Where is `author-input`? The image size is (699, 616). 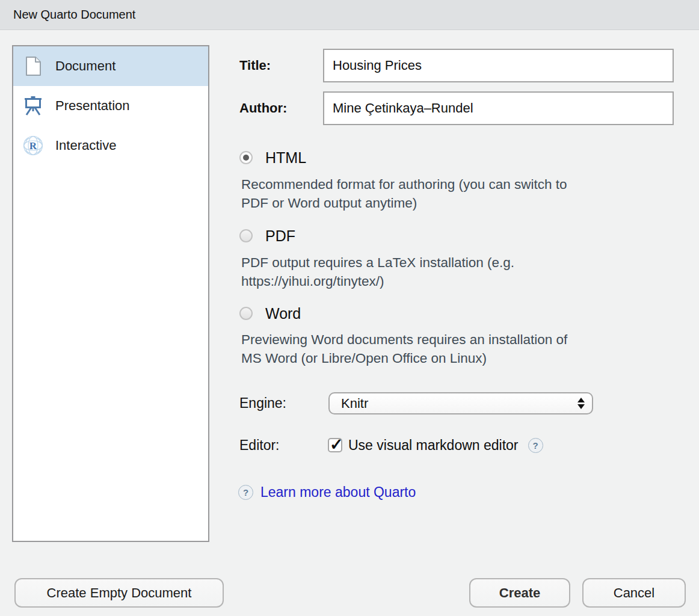
author-input is located at coordinates (498, 108).